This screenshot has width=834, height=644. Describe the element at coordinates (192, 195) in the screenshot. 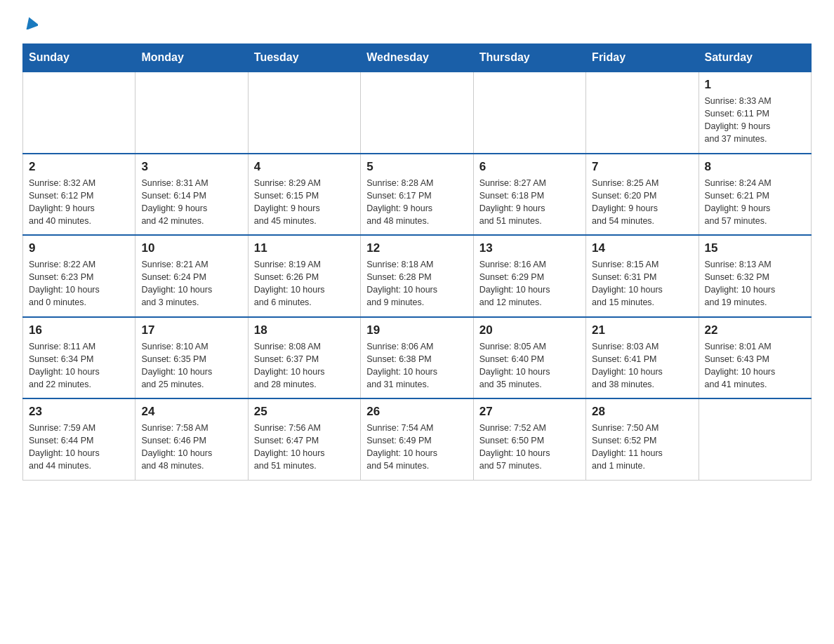

I see `calendar-cell: 3Sunrise: 8:31 AM Sunset: 6:14 PM Daylig…` at that location.